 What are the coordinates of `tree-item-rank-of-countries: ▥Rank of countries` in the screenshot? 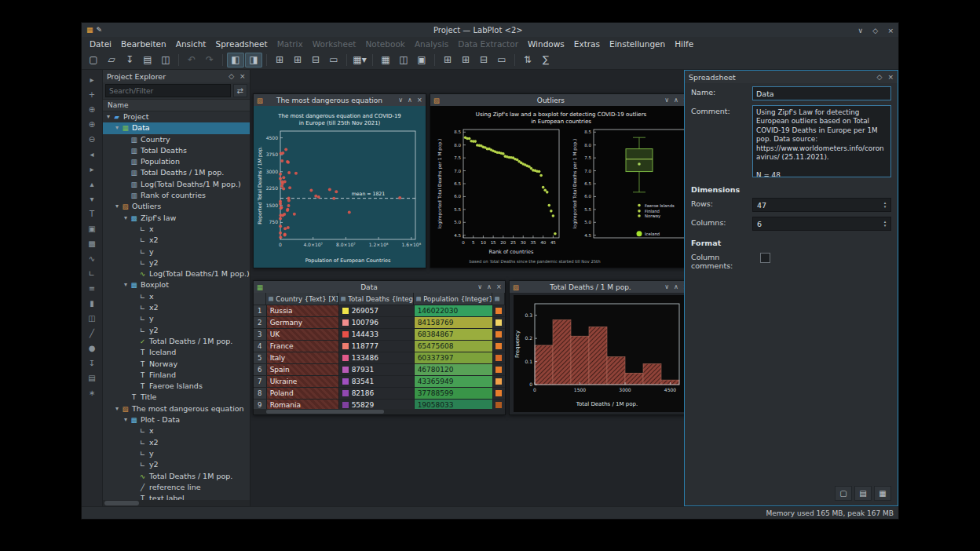 It's located at (176, 195).